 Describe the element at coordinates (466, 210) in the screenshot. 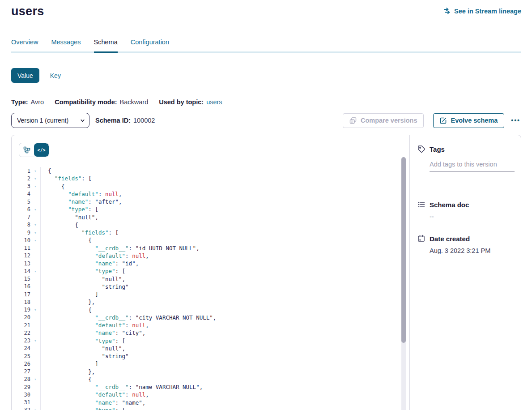

I see `schema-doc-section: Schema doc --` at that location.